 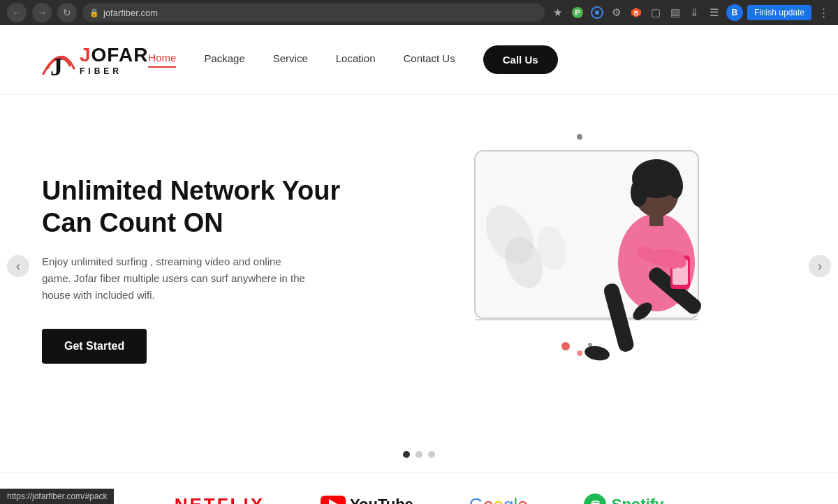 What do you see at coordinates (499, 500) in the screenshot?
I see `google-logo: Google` at bounding box center [499, 500].